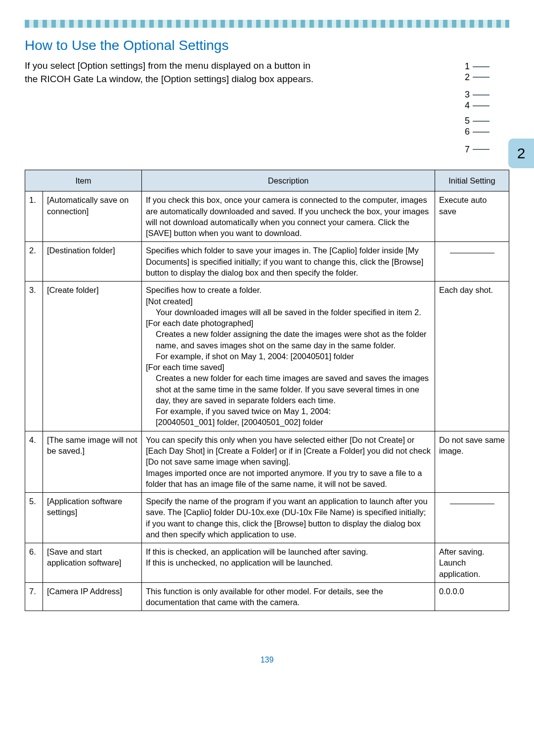  I want to click on callout-num: 6, so click(467, 132).